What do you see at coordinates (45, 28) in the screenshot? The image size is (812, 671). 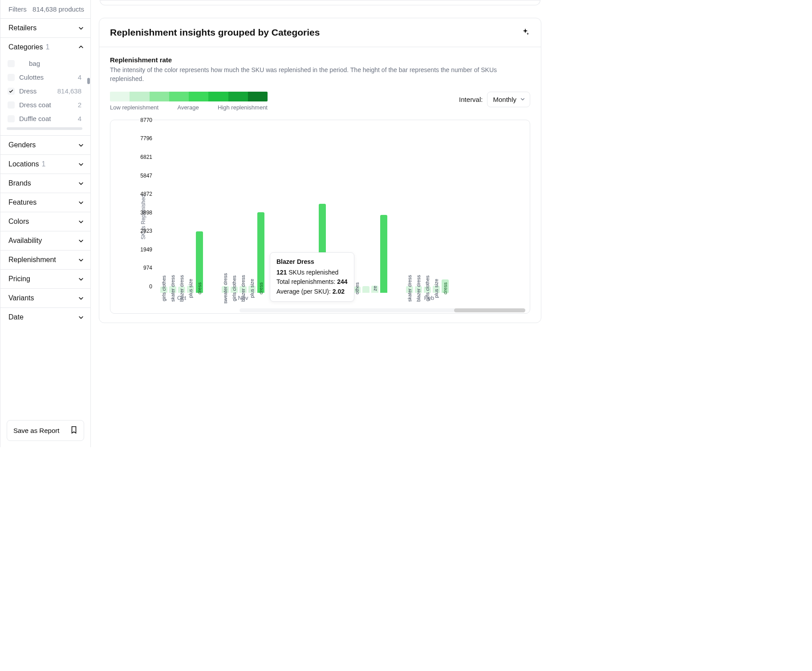 I see `section-retailers: Retailers` at bounding box center [45, 28].